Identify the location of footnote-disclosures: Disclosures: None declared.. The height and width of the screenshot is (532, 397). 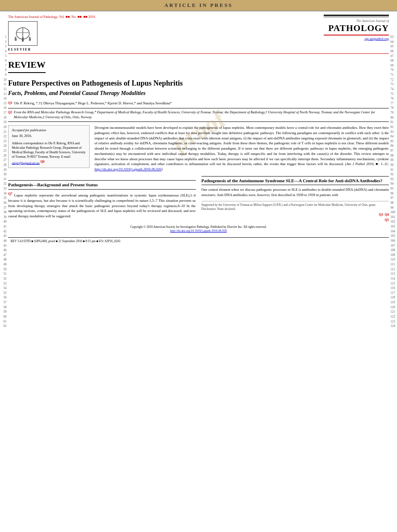
(296, 210).